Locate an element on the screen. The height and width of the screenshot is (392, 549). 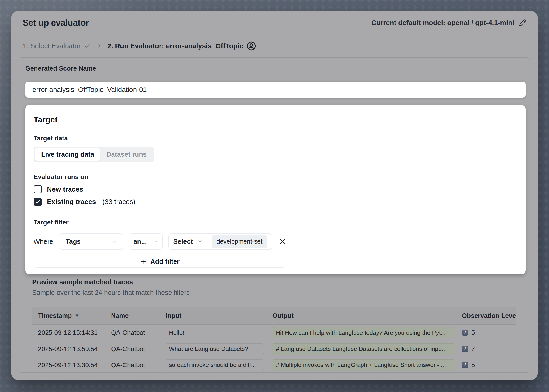
preview-subtitle: Sample over the last 24 hours that match… is located at coordinates (282, 293).